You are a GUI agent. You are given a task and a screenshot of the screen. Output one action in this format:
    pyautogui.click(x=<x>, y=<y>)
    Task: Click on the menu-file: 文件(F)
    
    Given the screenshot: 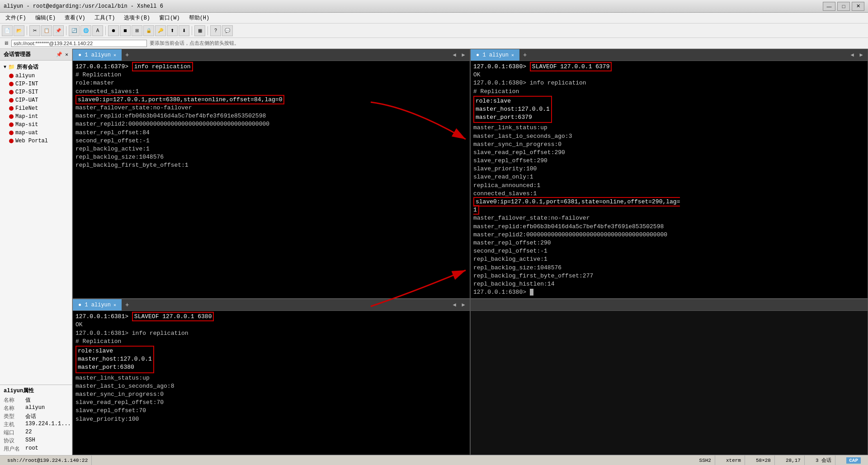 What is the action you would take?
    pyautogui.click(x=16, y=18)
    